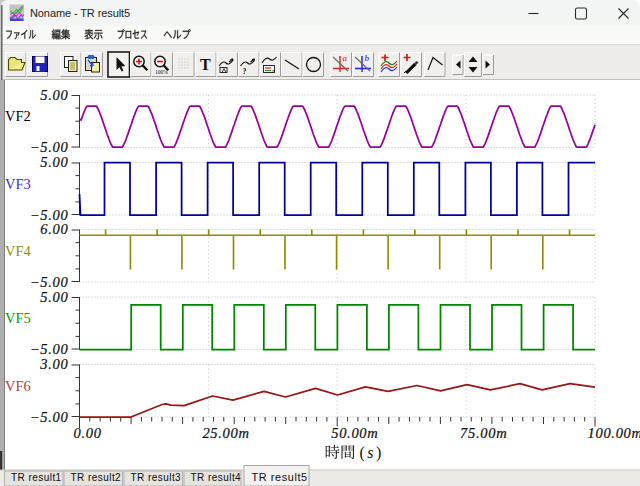 The image size is (640, 486). I want to click on svg-text: TR result1, so click(36, 478).